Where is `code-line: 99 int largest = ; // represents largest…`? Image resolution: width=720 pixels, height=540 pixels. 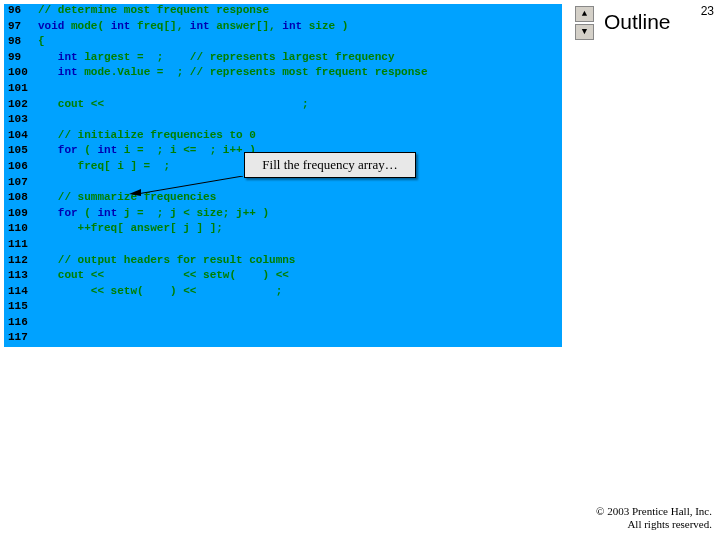 code-line: 99 int largest = ; // represents largest… is located at coordinates (283, 59).